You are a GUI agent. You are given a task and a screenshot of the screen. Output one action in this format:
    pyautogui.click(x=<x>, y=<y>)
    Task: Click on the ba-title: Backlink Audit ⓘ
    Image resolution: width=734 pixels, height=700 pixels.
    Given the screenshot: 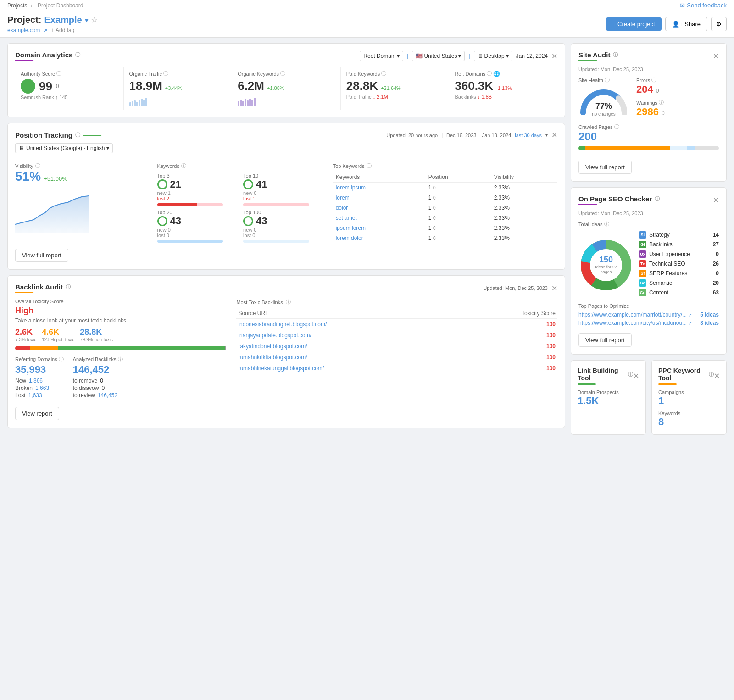 What is the action you would take?
    pyautogui.click(x=43, y=287)
    